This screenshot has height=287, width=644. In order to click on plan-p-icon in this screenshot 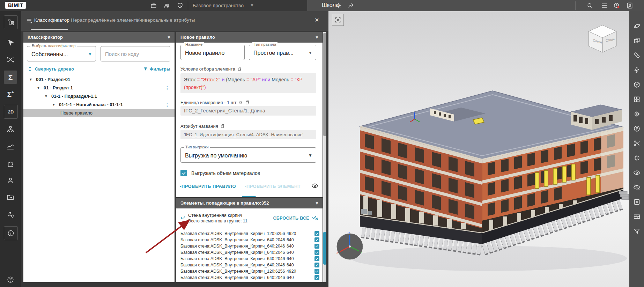, I will do `click(637, 128)`.